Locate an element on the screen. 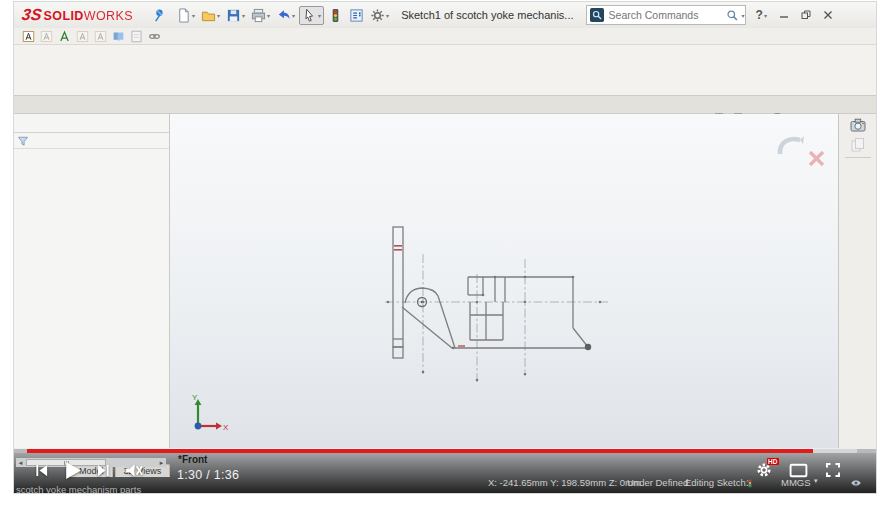 Image resolution: width=879 pixels, height=505 pixels. screen-capture-icon is located at coordinates (858, 125).